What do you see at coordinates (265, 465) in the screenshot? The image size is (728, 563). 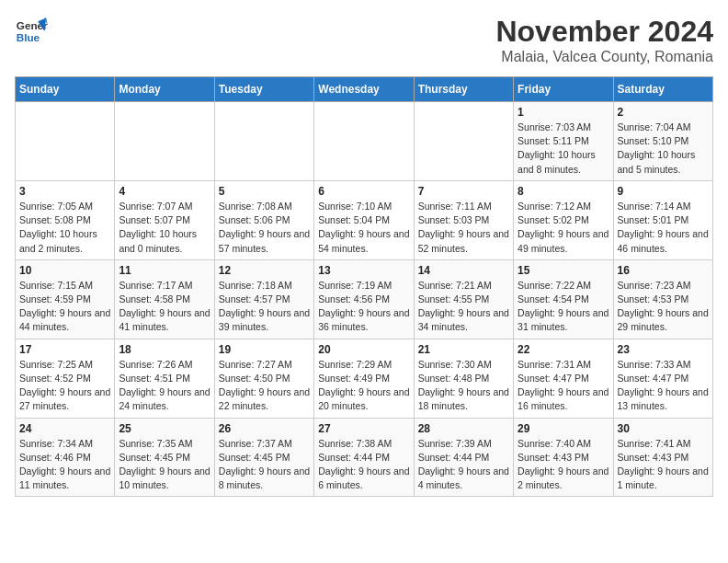 I see `day-info: Sunrise: 7:37 AM Sunset: 4:45 PM Dayligh…` at bounding box center [265, 465].